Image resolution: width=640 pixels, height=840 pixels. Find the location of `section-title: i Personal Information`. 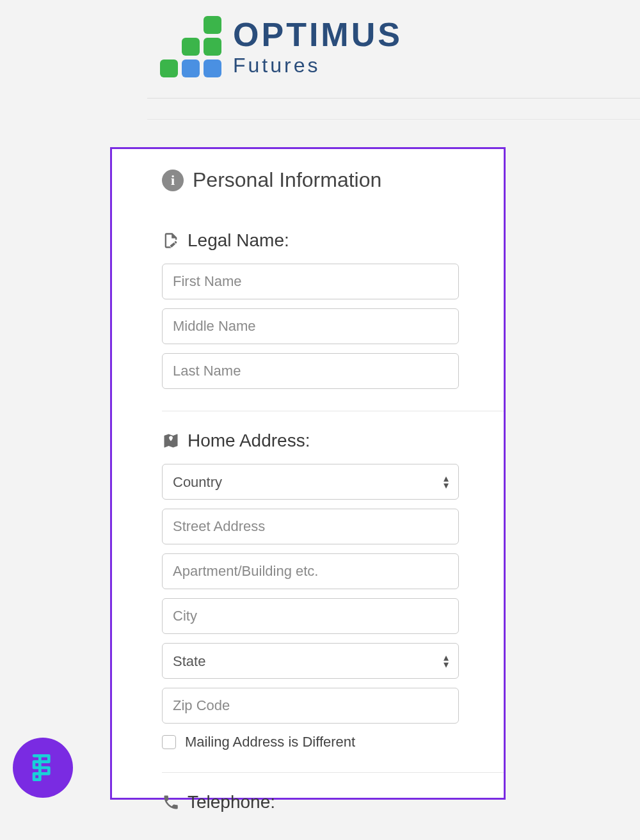

section-title: i Personal Information is located at coordinates (333, 180).